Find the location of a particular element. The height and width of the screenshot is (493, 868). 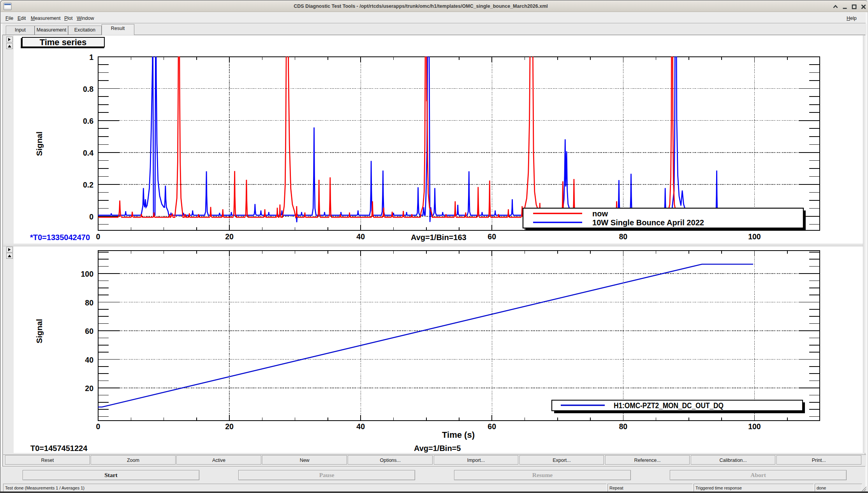

svg-text: Time (s) is located at coordinates (458, 435).